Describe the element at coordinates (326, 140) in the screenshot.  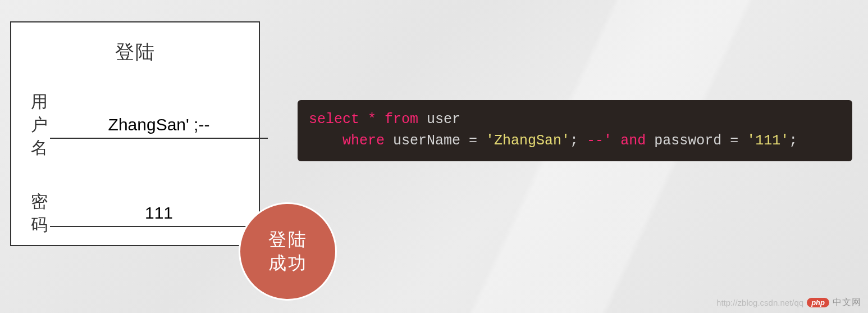
I see `code-indent` at that location.